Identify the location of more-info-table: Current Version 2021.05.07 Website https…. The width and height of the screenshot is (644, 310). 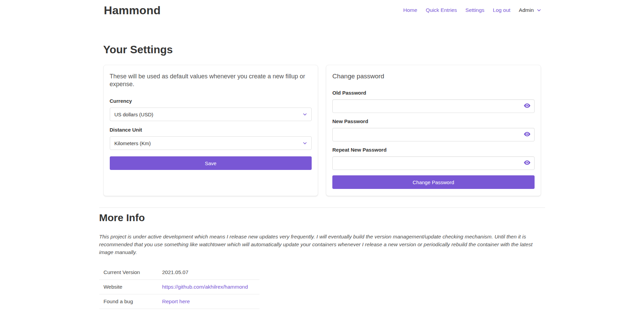
(180, 288).